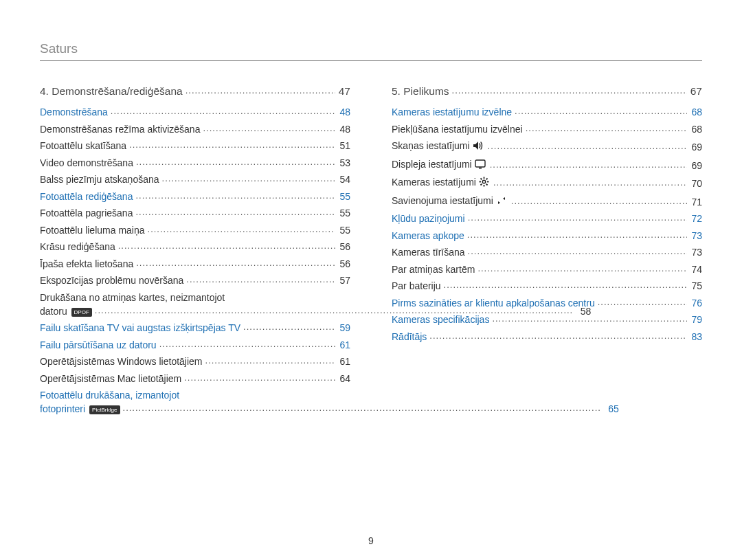 This screenshot has width=742, height=560. What do you see at coordinates (195, 298) in the screenshot?
I see `sub-label-line1: Drukāšana no atmiņas kartes, neizmantojo…` at bounding box center [195, 298].